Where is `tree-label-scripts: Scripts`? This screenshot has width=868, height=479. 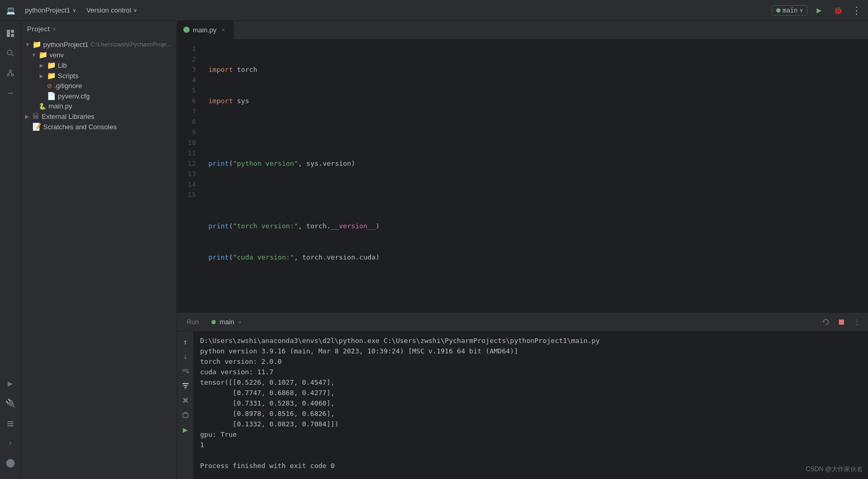 tree-label-scripts: Scripts is located at coordinates (68, 76).